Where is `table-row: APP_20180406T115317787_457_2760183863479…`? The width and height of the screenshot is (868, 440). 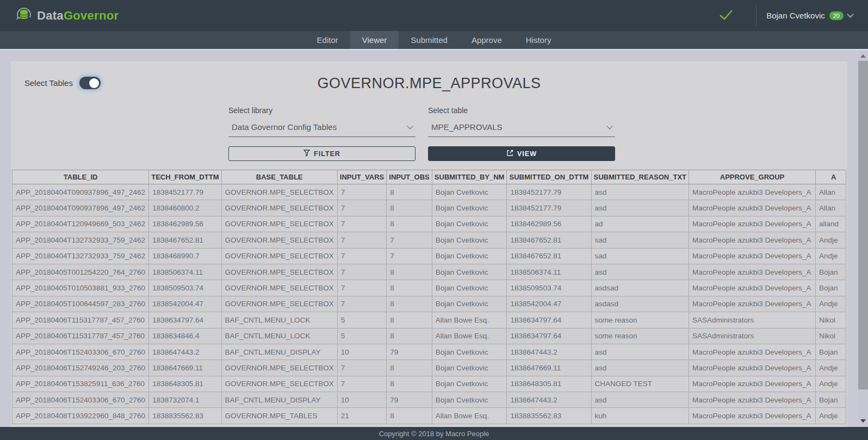
table-row: APP_20180406T115317787_457_2760183863479… is located at coordinates (430, 320).